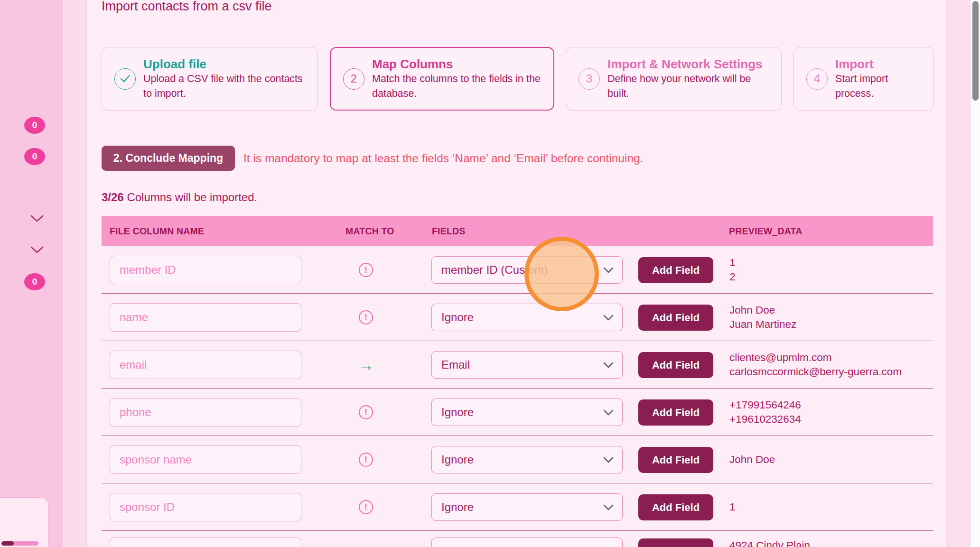 Image resolution: width=980 pixels, height=547 pixels. Describe the element at coordinates (527, 542) in the screenshot. I see `fields-dropdown` at that location.